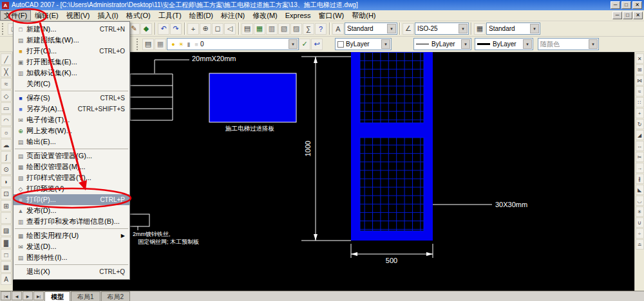  I want to click on file-menu-item-10: ⊕网上发布(W)..., so click(71, 131).